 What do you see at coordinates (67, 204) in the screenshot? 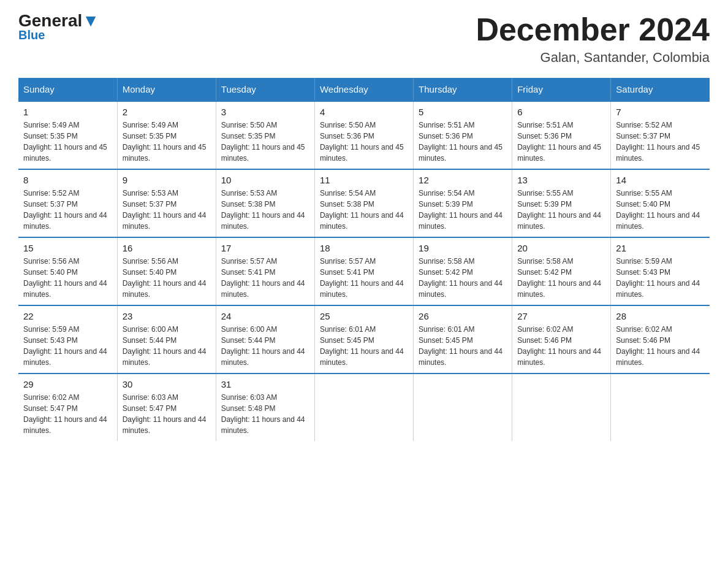
I see `table-row: 8Sunrise: 5:52 AMSunset: 5:37 PMDaylight…` at bounding box center [67, 204].